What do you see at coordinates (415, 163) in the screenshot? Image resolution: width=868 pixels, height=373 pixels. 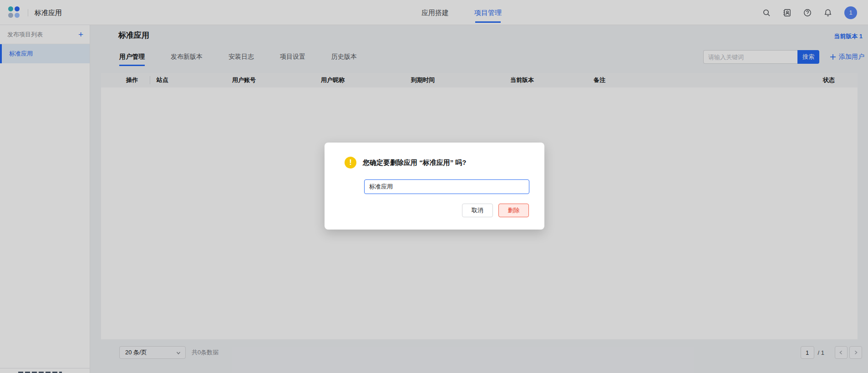 I see `dialog-title: 您确定要删除应用 “标准应用” 吗?` at bounding box center [415, 163].